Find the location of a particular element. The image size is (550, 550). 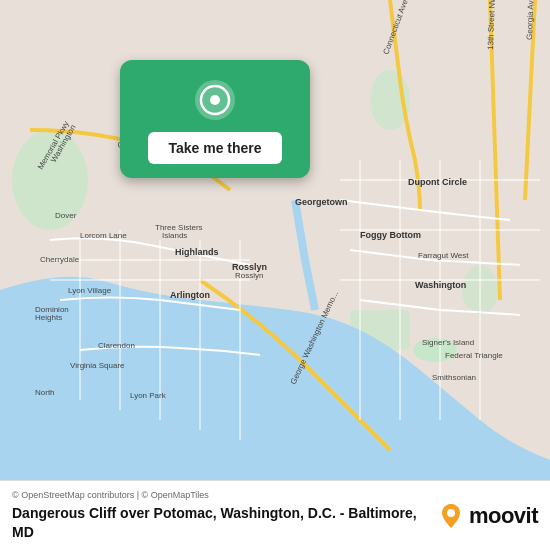

svg-text: Signer's Island is located at coordinates (448, 342).